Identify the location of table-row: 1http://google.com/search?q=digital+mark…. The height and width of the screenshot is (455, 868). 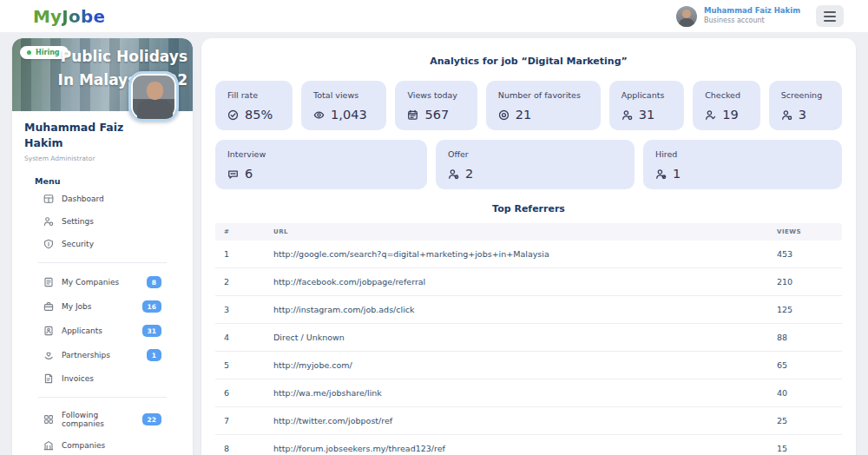
(529, 254).